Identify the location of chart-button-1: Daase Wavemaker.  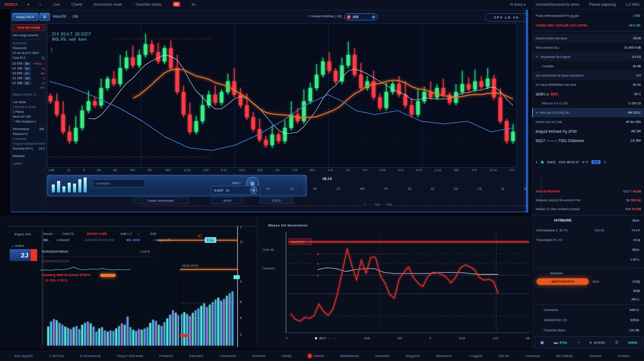
(161, 200).